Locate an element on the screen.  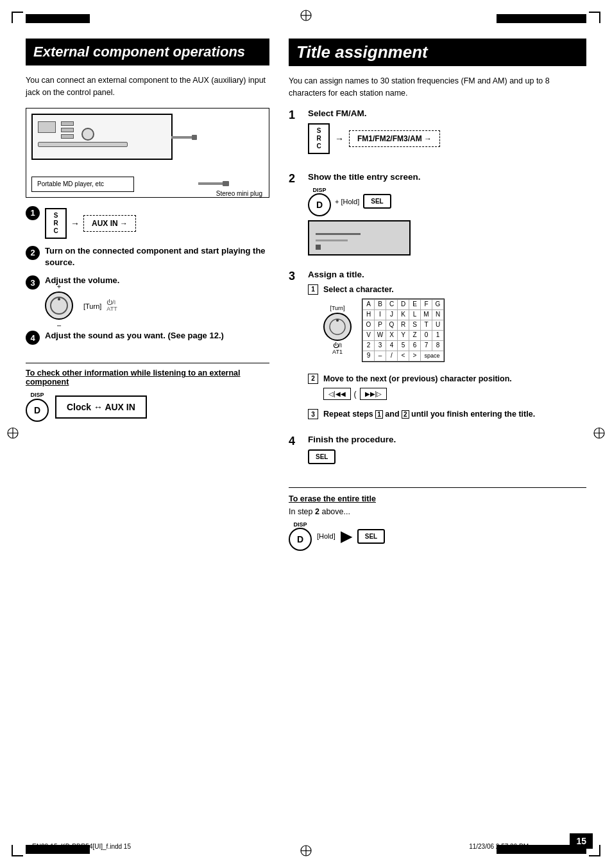
left-intro-text: You can connect an external component to… is located at coordinates (148, 87).